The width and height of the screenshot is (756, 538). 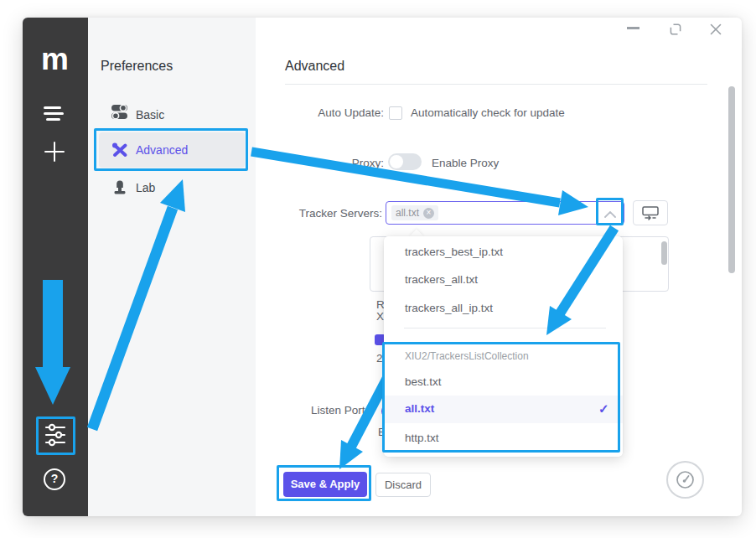 I want to click on close-button, so click(x=716, y=29).